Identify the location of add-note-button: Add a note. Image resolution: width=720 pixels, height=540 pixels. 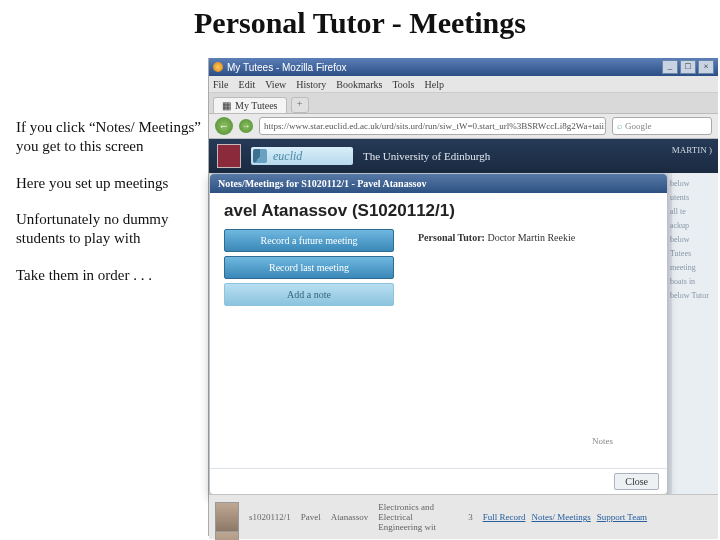
(309, 294).